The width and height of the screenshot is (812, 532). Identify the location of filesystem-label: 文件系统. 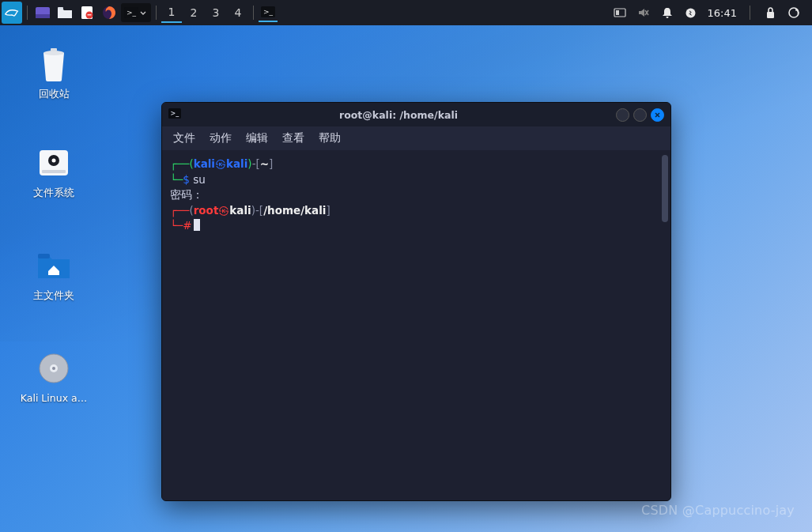
(54, 193).